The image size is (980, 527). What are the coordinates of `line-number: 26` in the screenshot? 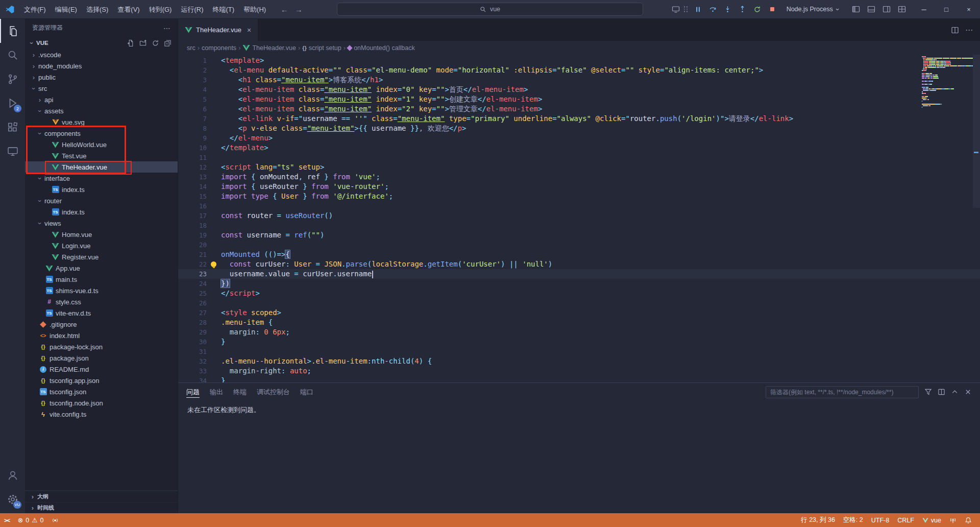 It's located at (192, 303).